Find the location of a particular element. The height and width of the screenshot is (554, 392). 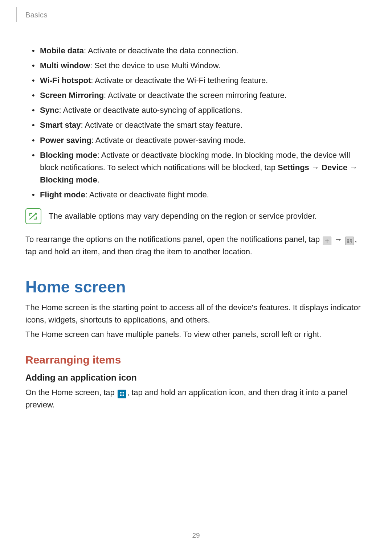

list-item: Screen Mirroring: Activate or deactivate… is located at coordinates (200, 95).